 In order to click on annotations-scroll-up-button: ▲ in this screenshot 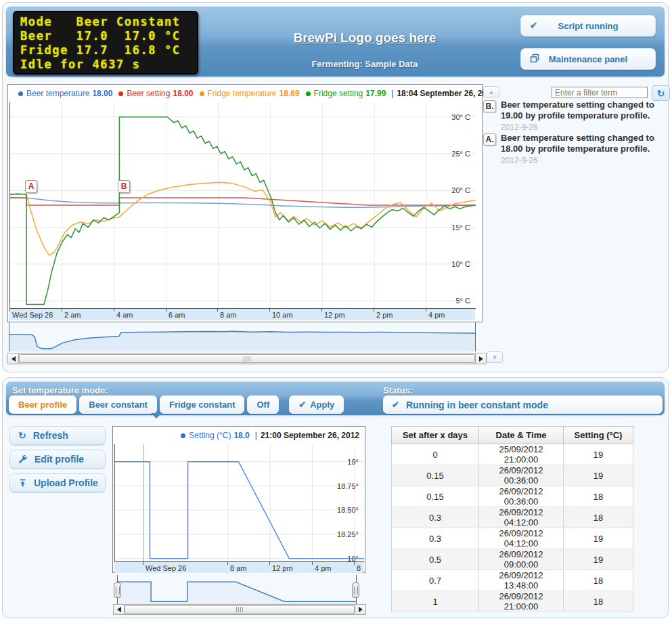, I will do `click(491, 92)`.